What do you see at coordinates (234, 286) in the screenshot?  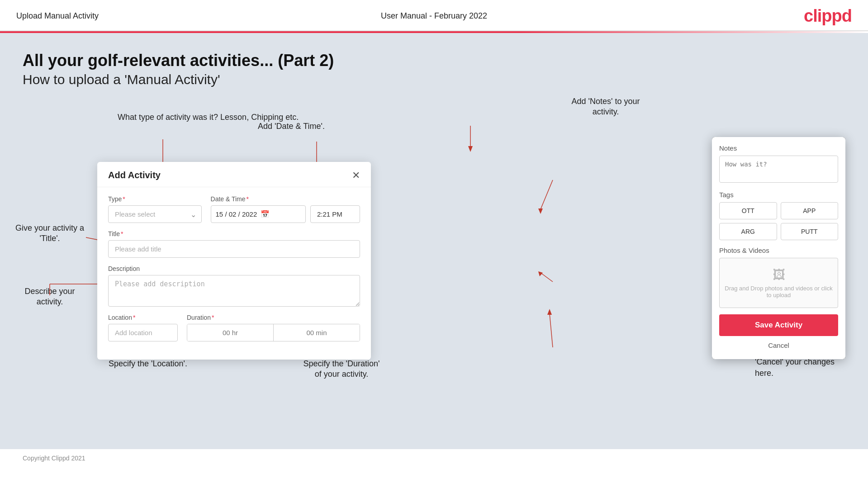 I see `form-group-description: Description` at bounding box center [234, 286].